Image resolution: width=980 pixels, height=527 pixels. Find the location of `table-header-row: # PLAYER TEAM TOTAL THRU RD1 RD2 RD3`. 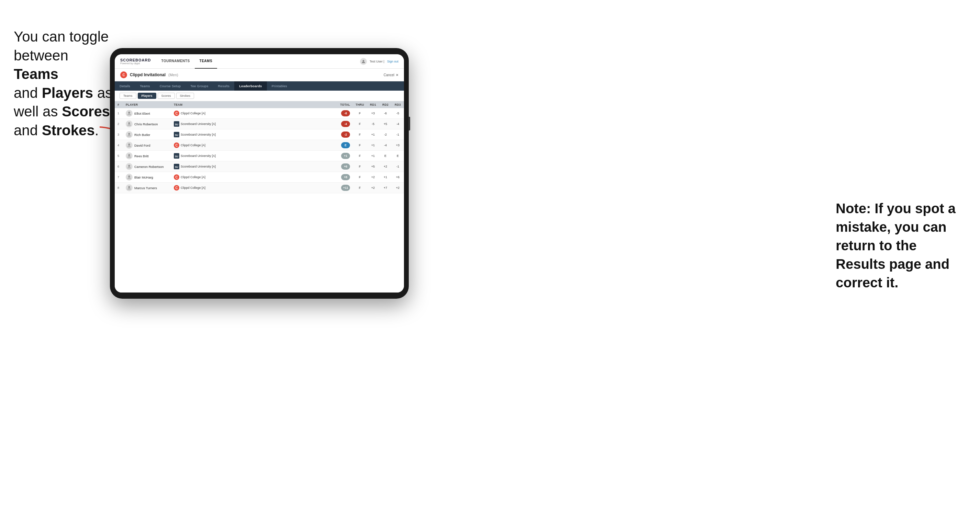

table-header-row: # PLAYER TEAM TOTAL THRU RD1 RD2 RD3 is located at coordinates (259, 105).